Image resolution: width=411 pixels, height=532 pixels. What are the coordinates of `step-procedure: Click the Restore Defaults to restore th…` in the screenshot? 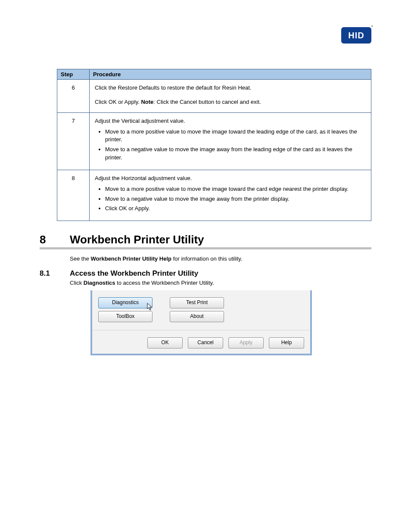 It's located at (230, 96).